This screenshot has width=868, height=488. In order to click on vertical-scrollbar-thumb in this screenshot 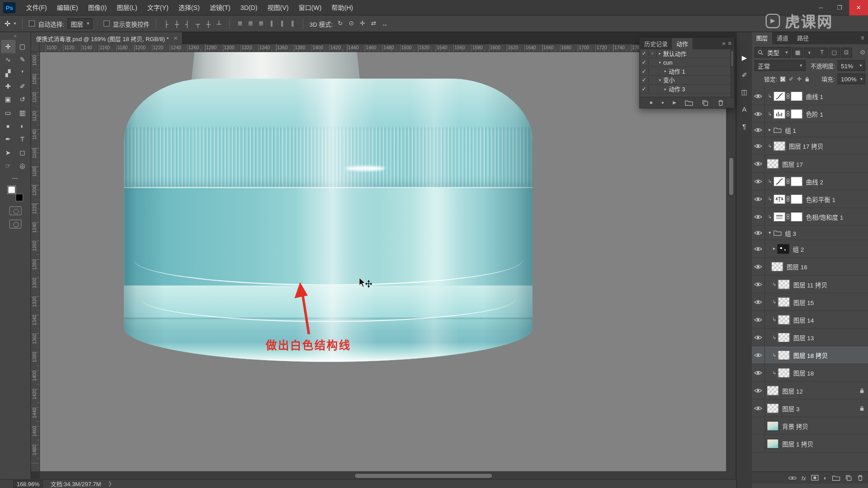, I will do `click(731, 177)`.